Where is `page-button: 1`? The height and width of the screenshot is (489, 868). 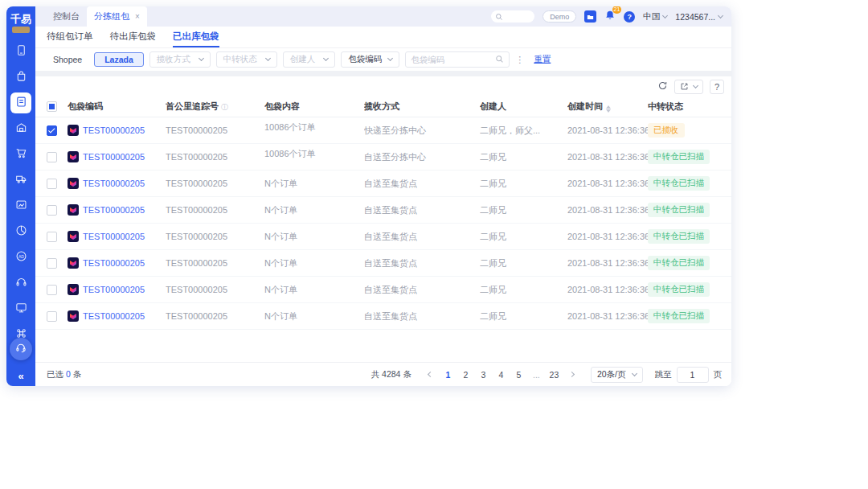
page-button: 1 is located at coordinates (448, 375).